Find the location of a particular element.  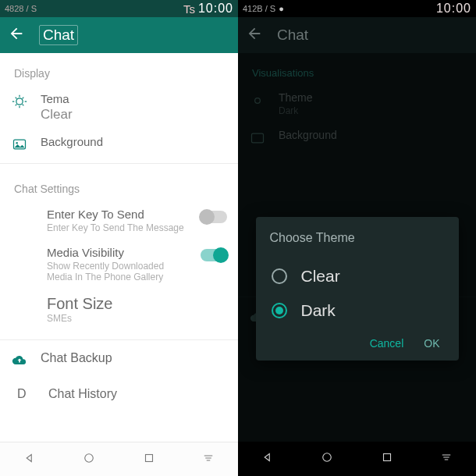

history-label: Chat History is located at coordinates (83, 394).